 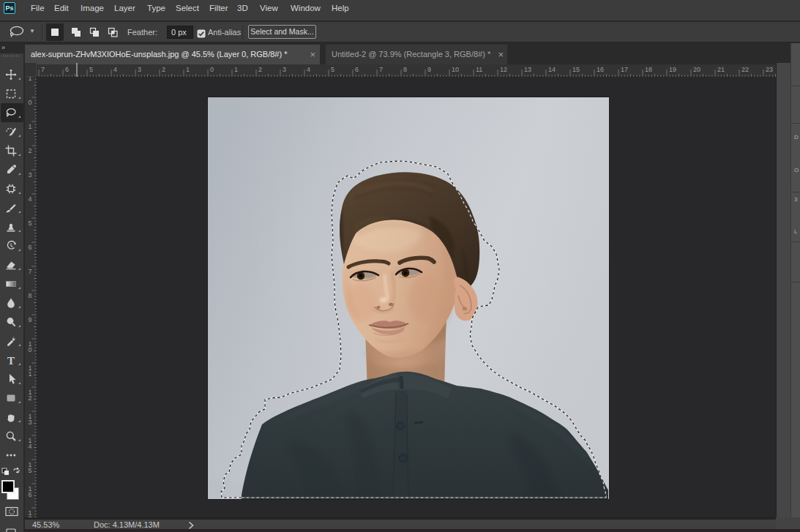 What do you see at coordinates (576, 70) in the screenshot?
I see `svg-text: 15` at bounding box center [576, 70].